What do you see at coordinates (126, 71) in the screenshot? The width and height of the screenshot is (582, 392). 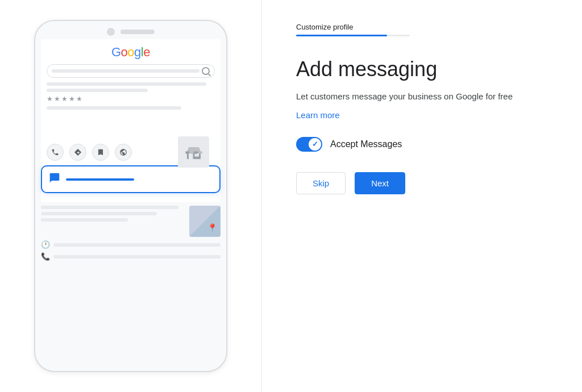 I see `phone-search-input` at bounding box center [126, 71].